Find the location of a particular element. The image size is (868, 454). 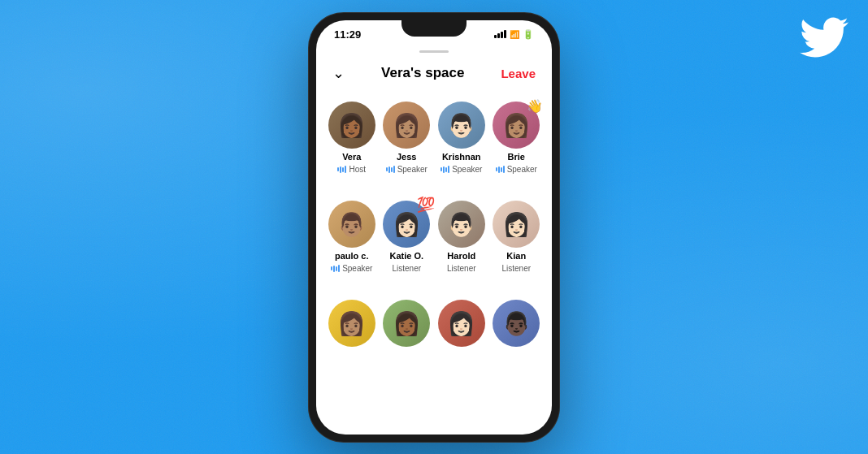

role-kian: Listener is located at coordinates (516, 268).